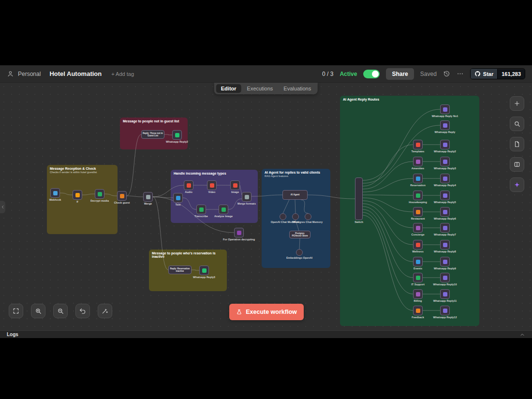 The height and width of the screenshot is (399, 532). What do you see at coordinates (122, 196) in the screenshot?
I see `node-check-guest: Check guest` at bounding box center [122, 196].